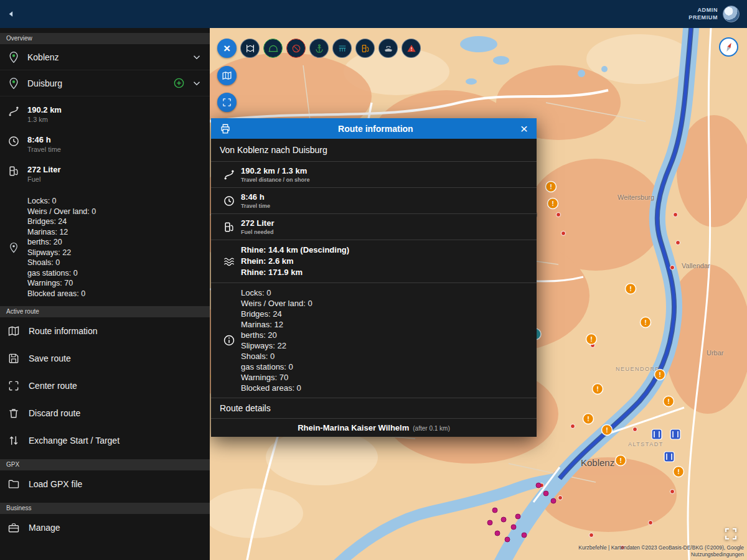 The image size is (747, 560). What do you see at coordinates (637, 369) in the screenshot?
I see `place-label: NEUENDORF` at bounding box center [637, 369].